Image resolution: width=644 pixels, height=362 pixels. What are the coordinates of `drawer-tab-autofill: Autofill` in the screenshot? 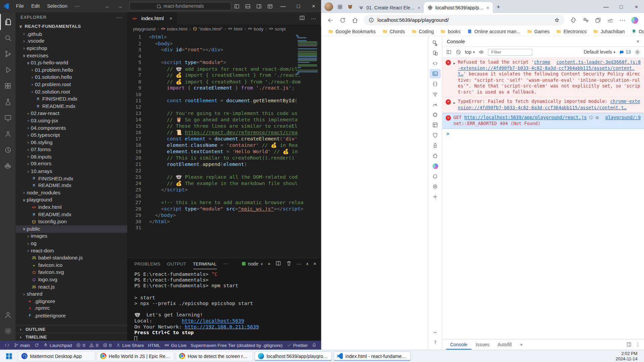 It's located at (504, 345).